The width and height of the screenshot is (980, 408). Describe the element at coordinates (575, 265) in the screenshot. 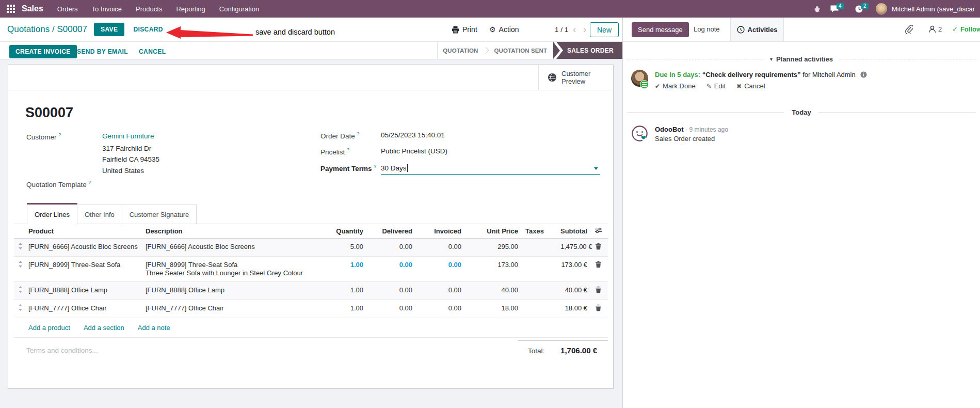

I see `line-subtotal: 173.00 €` at that location.